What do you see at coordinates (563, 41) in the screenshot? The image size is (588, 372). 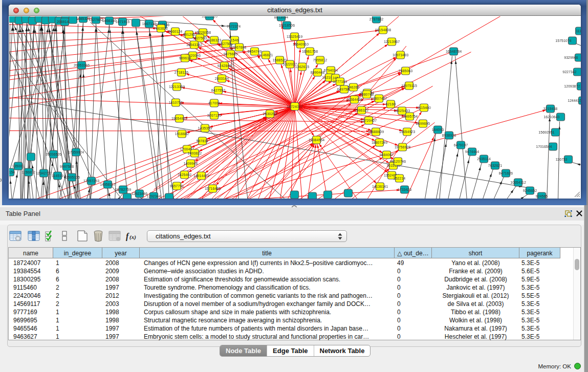 I see `svg-text: 15751074` at bounding box center [563, 41].